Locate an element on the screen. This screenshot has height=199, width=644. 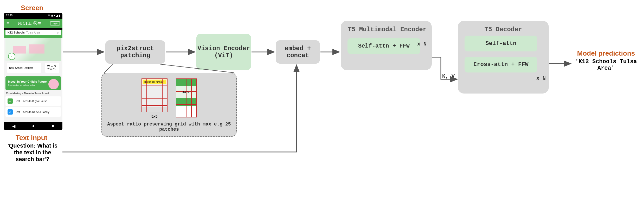
phone-map-area: N is located at coordinates (33, 50).